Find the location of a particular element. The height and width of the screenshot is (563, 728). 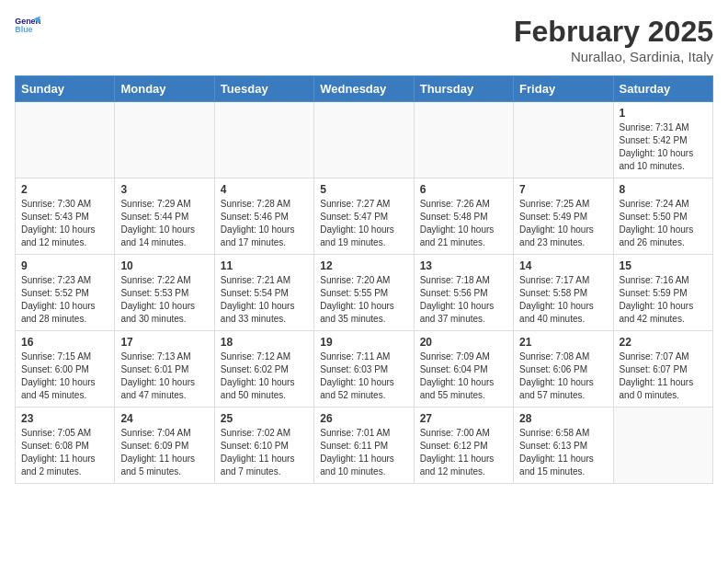

calendar-cell: 4Sunrise: 7:28 AM Sunset: 5:46 PM Daylig… is located at coordinates (264, 217).